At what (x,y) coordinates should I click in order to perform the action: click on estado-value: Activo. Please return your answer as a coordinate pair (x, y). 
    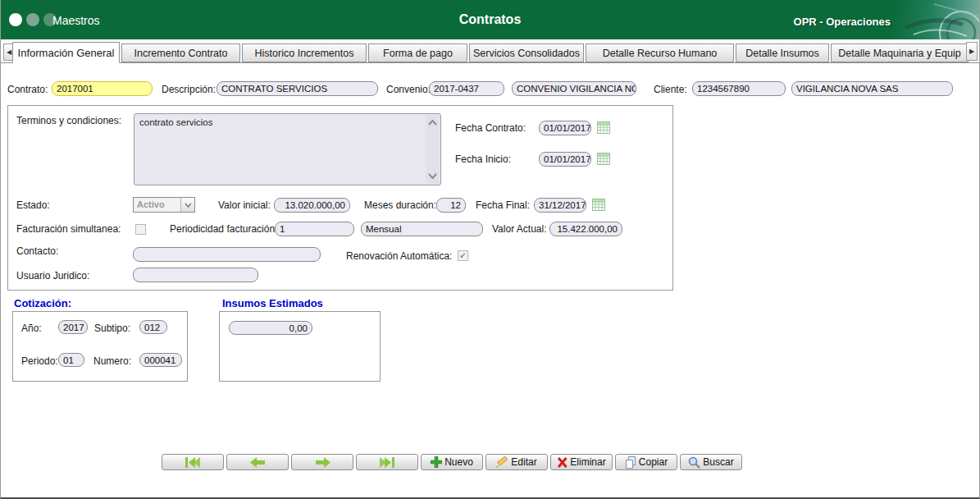
    Looking at the image, I should click on (157, 205).